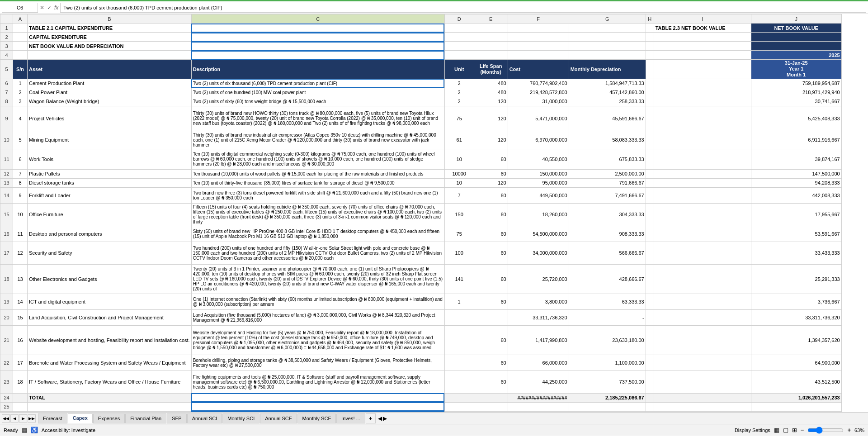 Image resolution: width=868 pixels, height=437 pixels. What do you see at coordinates (463, 8) in the screenshot?
I see `formula-input` at bounding box center [463, 8].